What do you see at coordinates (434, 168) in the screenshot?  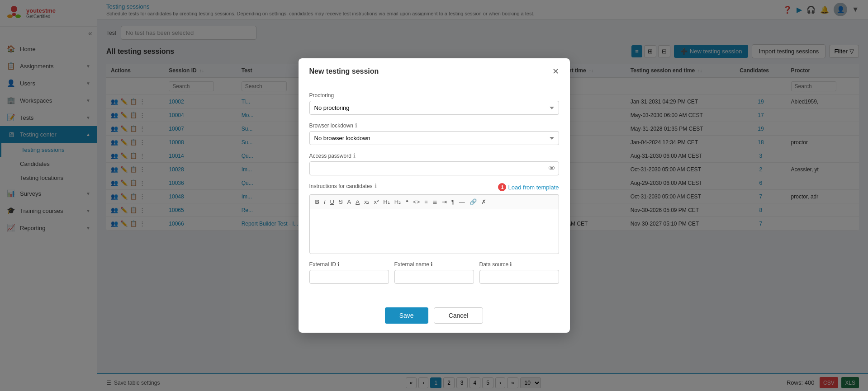 I see `access-password-input-wrapper: 👁` at bounding box center [434, 168].